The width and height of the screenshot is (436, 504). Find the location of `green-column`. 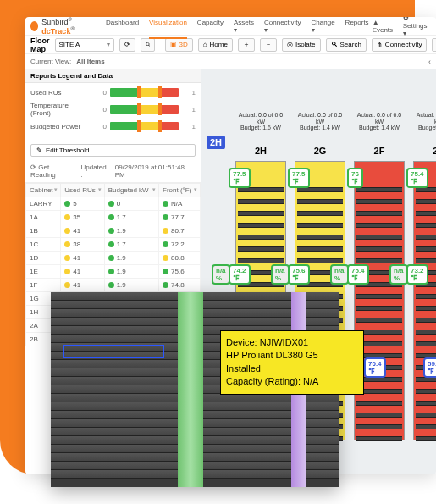

green-column is located at coordinates (190, 390).